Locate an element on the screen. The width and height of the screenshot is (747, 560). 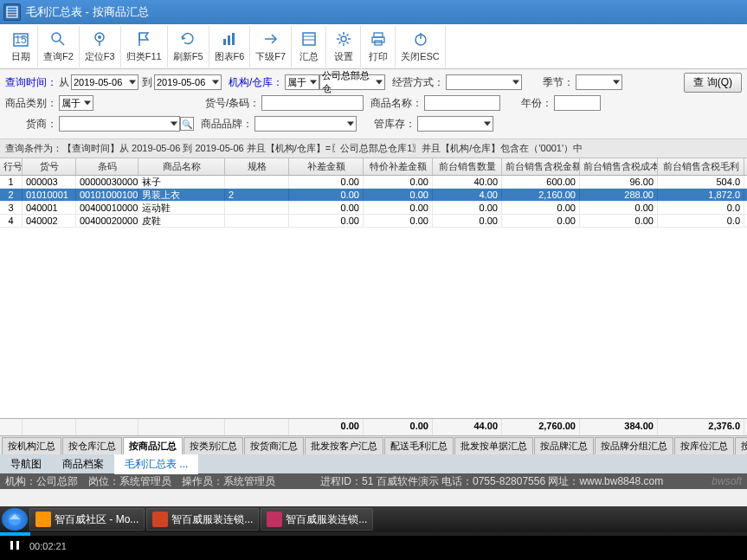
refresh-icon is located at coordinates (188, 39).